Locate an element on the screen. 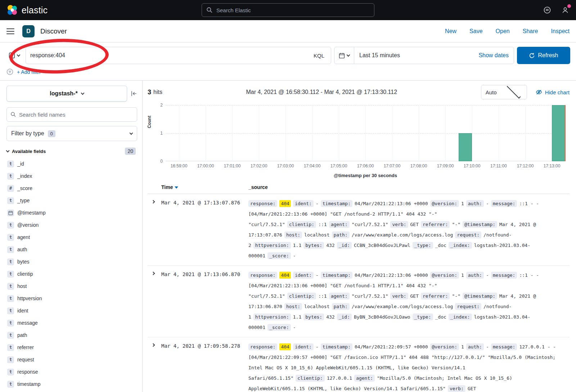 The height and width of the screenshot is (392, 576). hits-count: 3 is located at coordinates (149, 92).